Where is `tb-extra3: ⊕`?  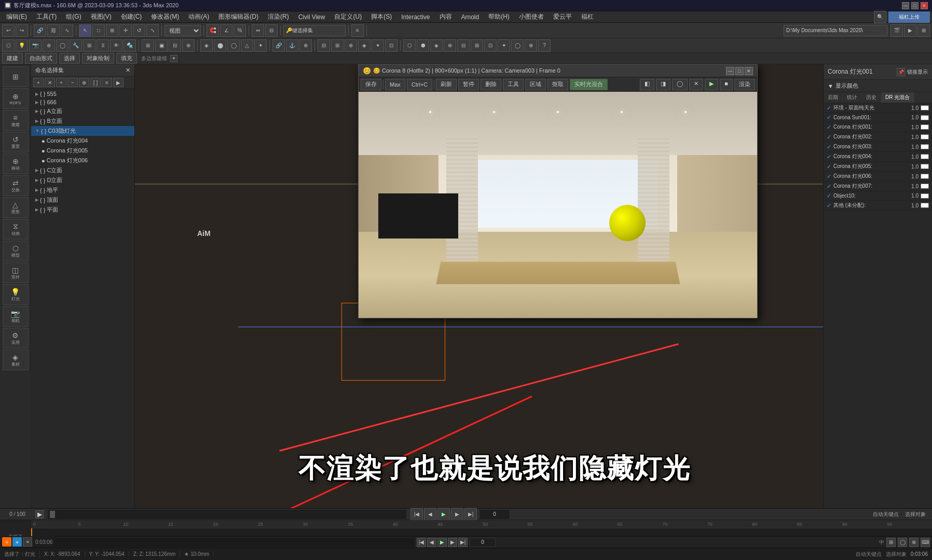
tb-extra3: ⊕ is located at coordinates (351, 46).